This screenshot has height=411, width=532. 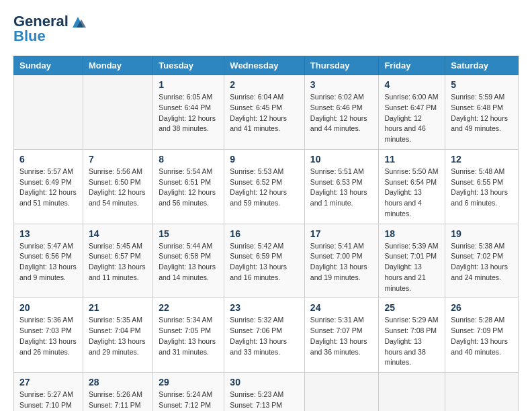 What do you see at coordinates (412, 187) in the screenshot?
I see `day-cell: 11Sunrise: 5:50 AMSunset: 6:54 PMDayligh…` at bounding box center [412, 187].